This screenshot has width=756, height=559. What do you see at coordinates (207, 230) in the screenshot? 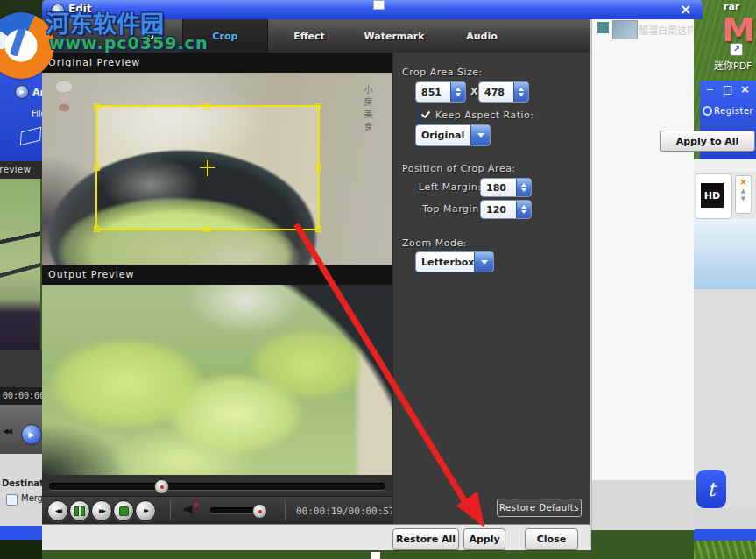
I see `crop-handle-s` at bounding box center [207, 230].